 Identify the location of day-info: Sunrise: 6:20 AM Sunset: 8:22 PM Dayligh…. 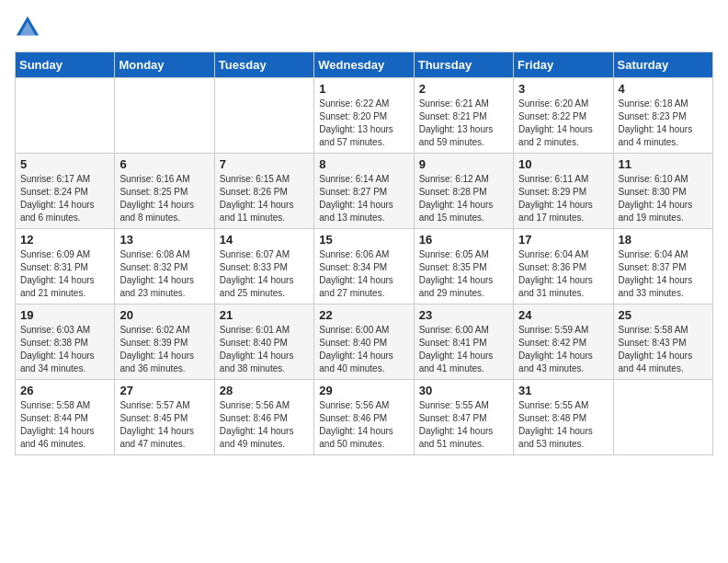
(563, 123).